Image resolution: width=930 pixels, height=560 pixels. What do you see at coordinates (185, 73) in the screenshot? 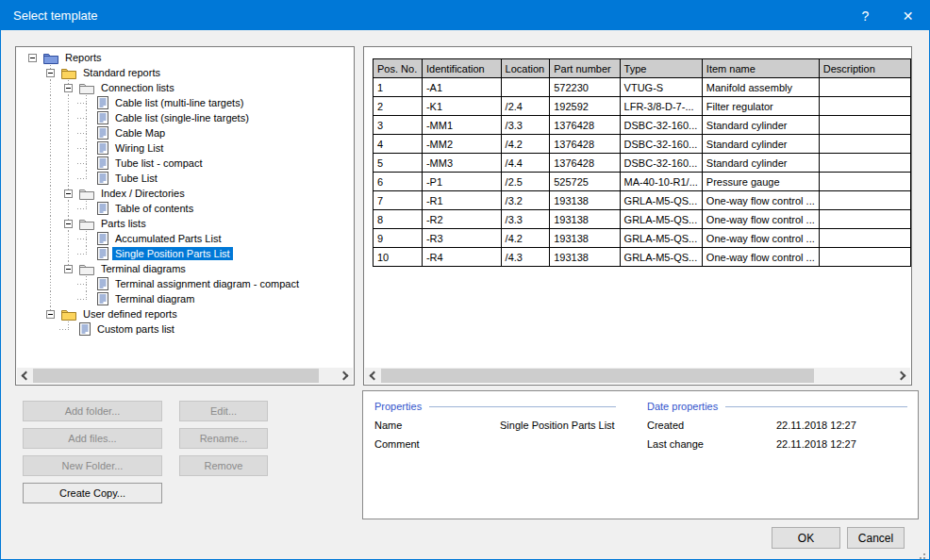
I see `tree-item: Standard reports` at bounding box center [185, 73].